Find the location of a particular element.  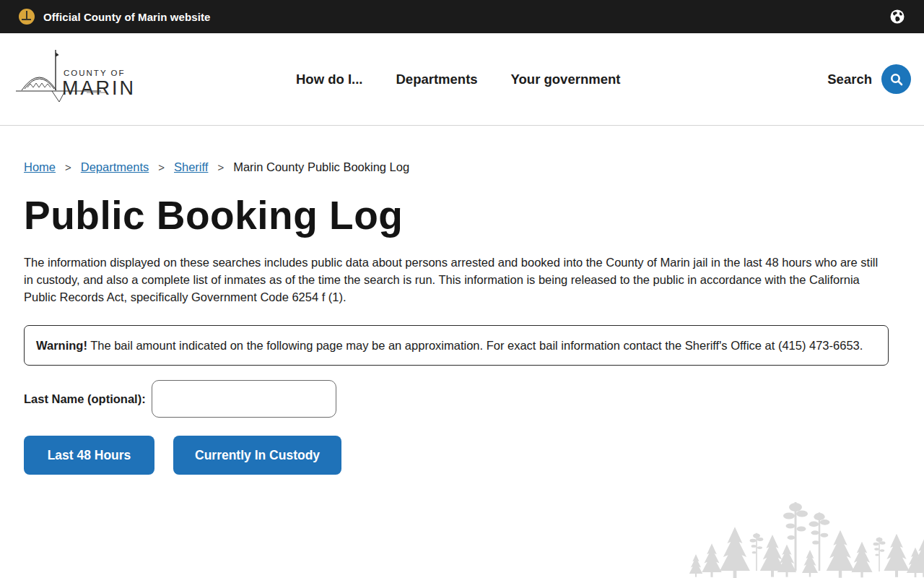

breadcrumb-sheriff: Sheriff is located at coordinates (191, 168).